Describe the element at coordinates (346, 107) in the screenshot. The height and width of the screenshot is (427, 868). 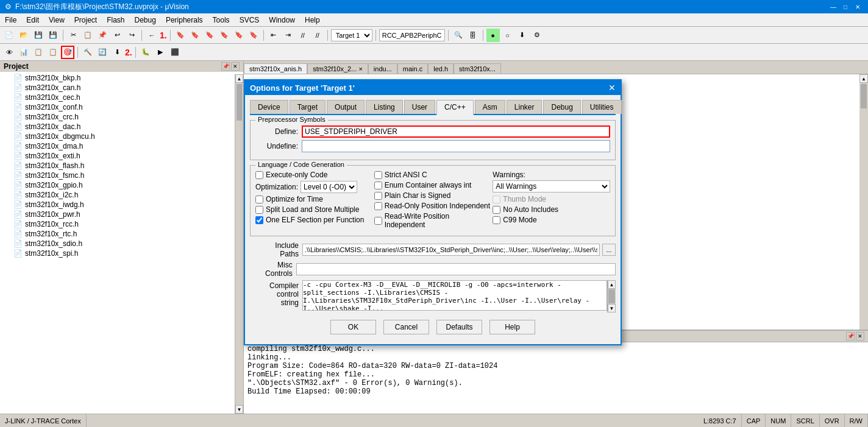
I see `tab-output: Output` at that location.